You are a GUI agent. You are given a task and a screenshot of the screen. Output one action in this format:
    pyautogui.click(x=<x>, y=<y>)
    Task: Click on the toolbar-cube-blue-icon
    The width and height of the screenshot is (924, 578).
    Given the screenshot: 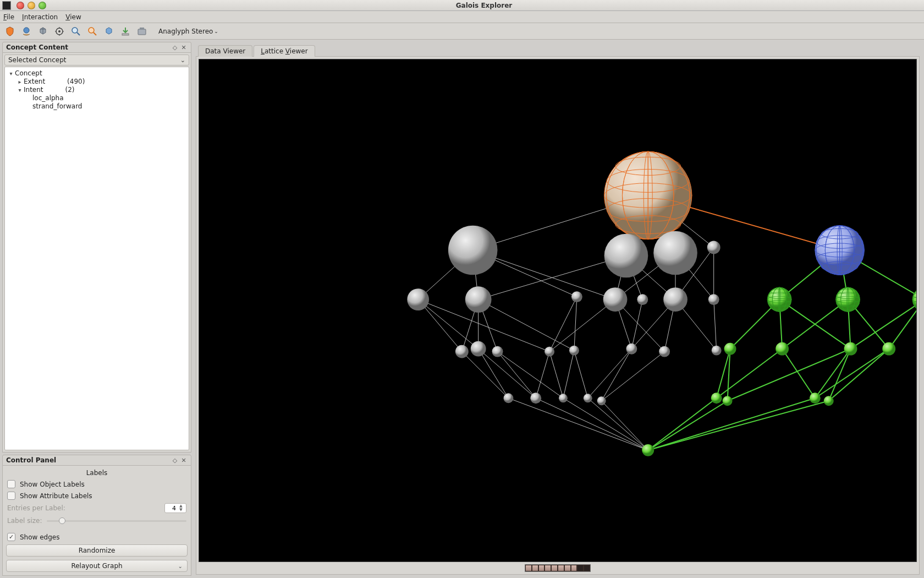 What is the action you would take?
    pyautogui.click(x=109, y=31)
    